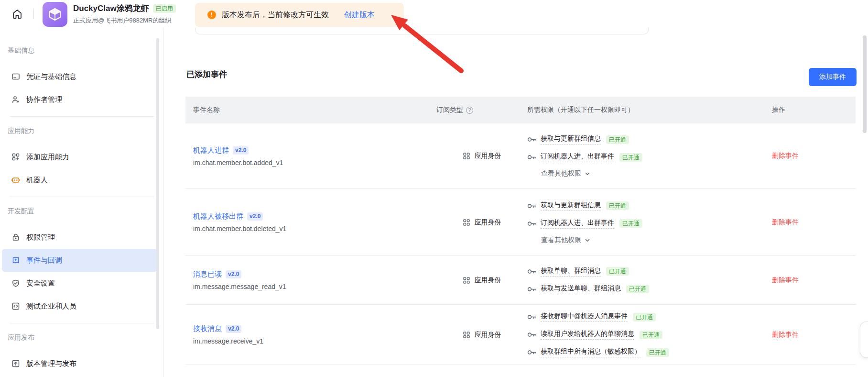  I want to click on permission-name: 获取群组中所有消息（敏感权限）, so click(591, 352).